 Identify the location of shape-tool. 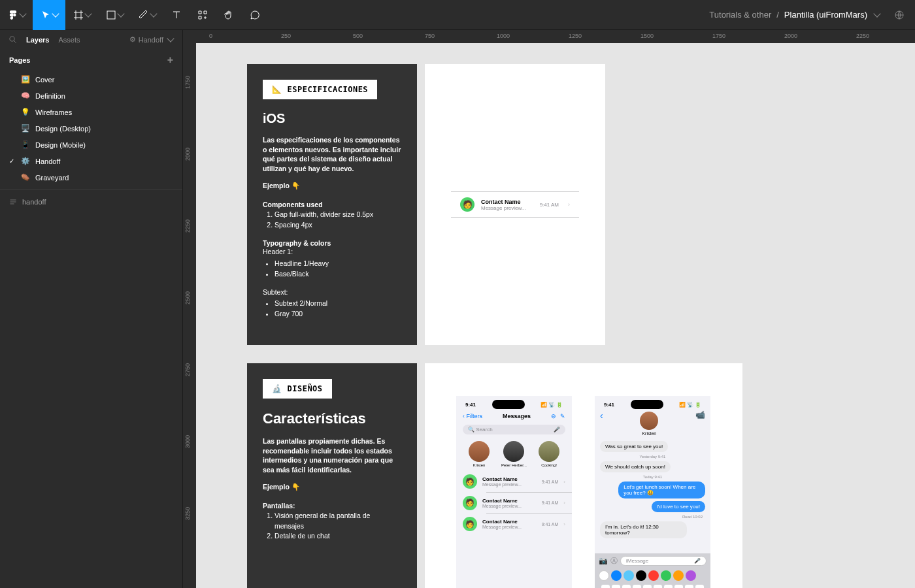
(114, 15).